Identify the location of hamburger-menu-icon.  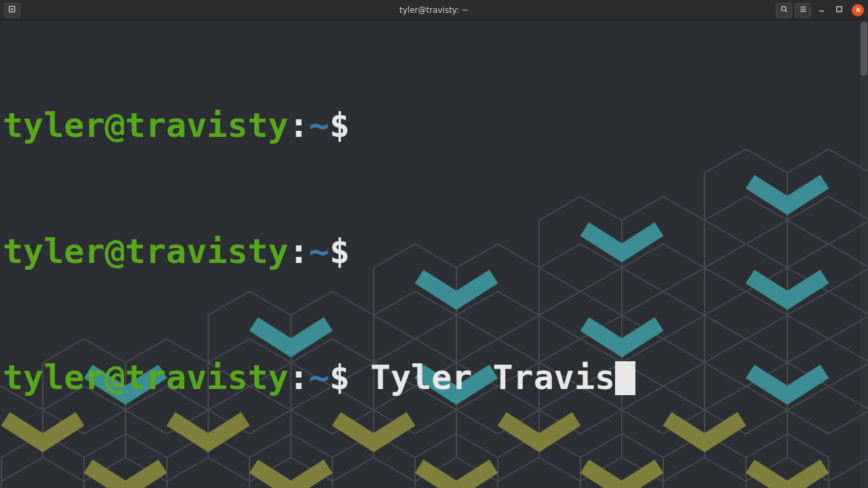
(803, 10).